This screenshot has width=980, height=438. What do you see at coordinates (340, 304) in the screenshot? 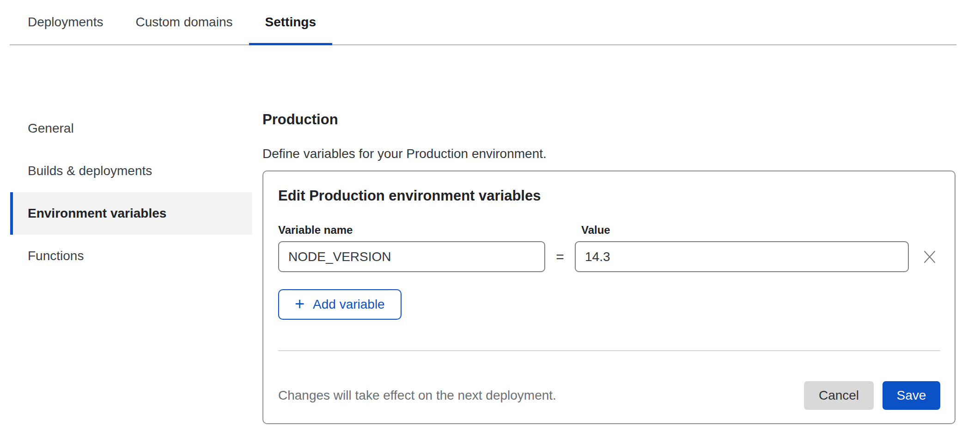
I see `add-variable-button: + Add variable` at bounding box center [340, 304].